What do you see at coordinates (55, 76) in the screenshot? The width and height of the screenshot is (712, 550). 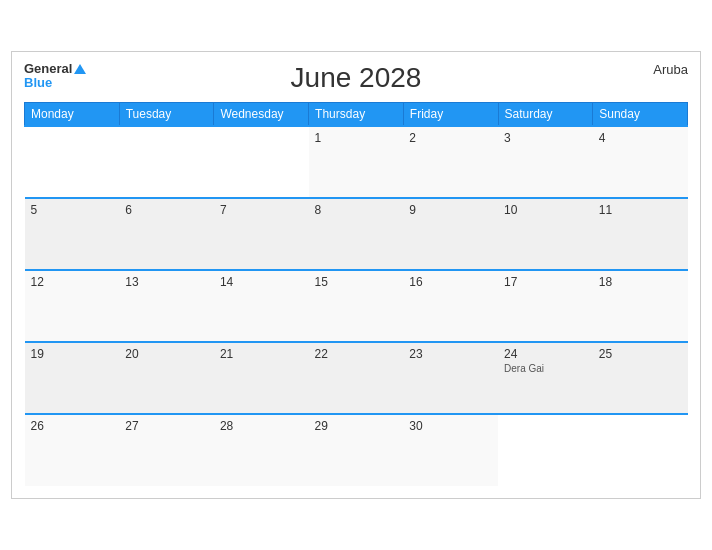 I see `logo: General Blue` at bounding box center [55, 76].